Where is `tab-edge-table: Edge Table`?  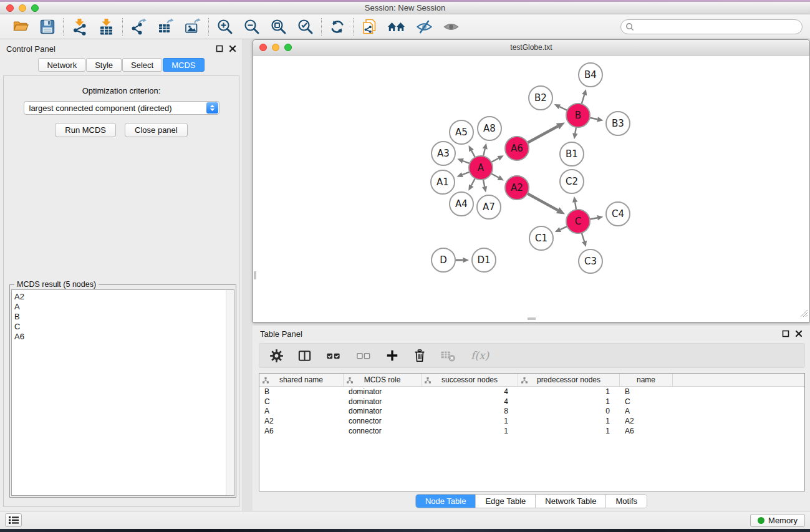 tab-edge-table: Edge Table is located at coordinates (506, 501).